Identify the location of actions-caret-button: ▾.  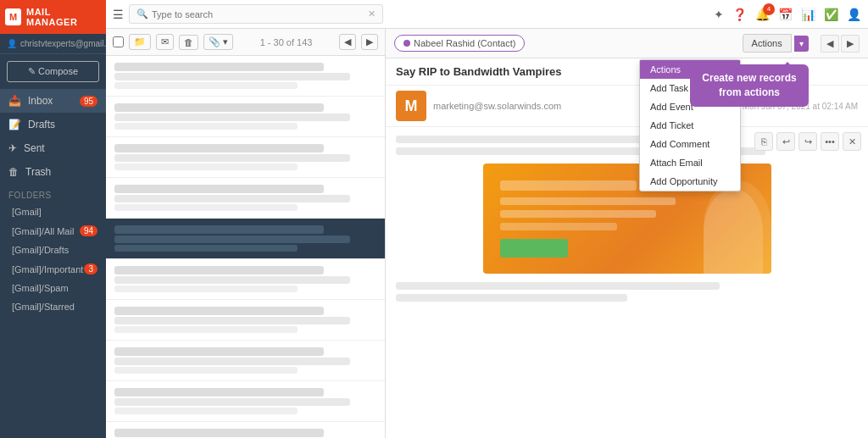
(802, 44).